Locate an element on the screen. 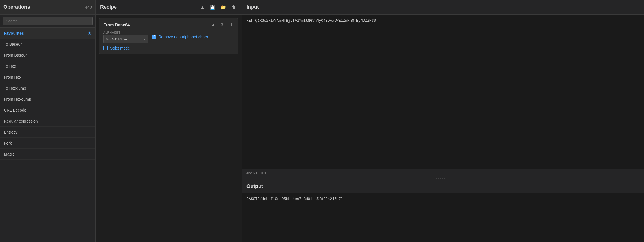 The height and width of the screenshot is (242, 644). recipe-save-button: 💾 is located at coordinates (213, 7).